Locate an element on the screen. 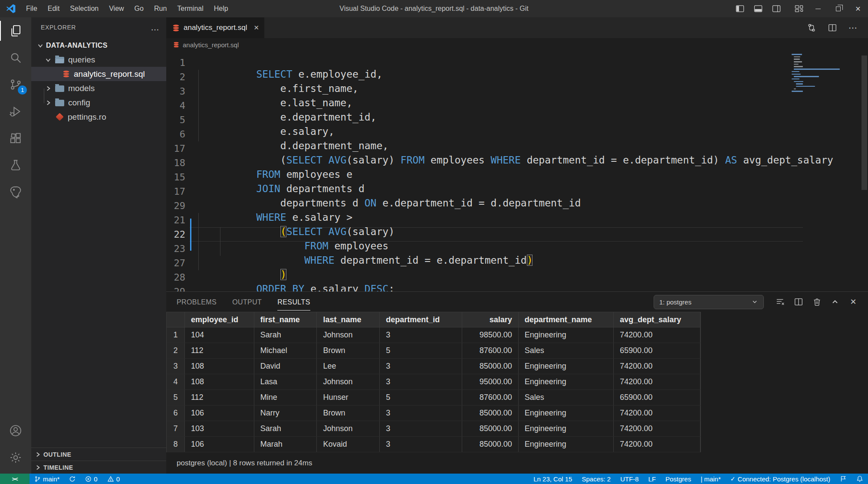  table-row: 4 108LasaJohnson395000.00Engineering7420… is located at coordinates (434, 382).